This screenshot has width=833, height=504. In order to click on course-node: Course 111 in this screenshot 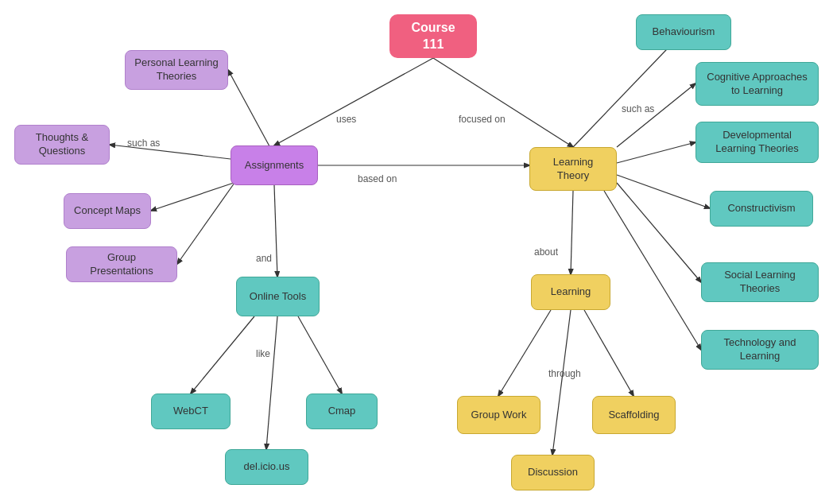, I will do `click(433, 37)`.